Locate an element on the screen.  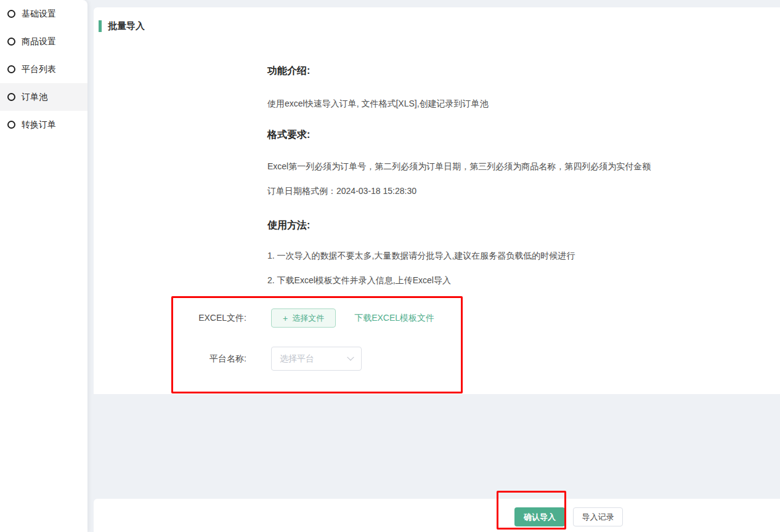
sidebar-item-label: 基础设置 is located at coordinates (39, 14).